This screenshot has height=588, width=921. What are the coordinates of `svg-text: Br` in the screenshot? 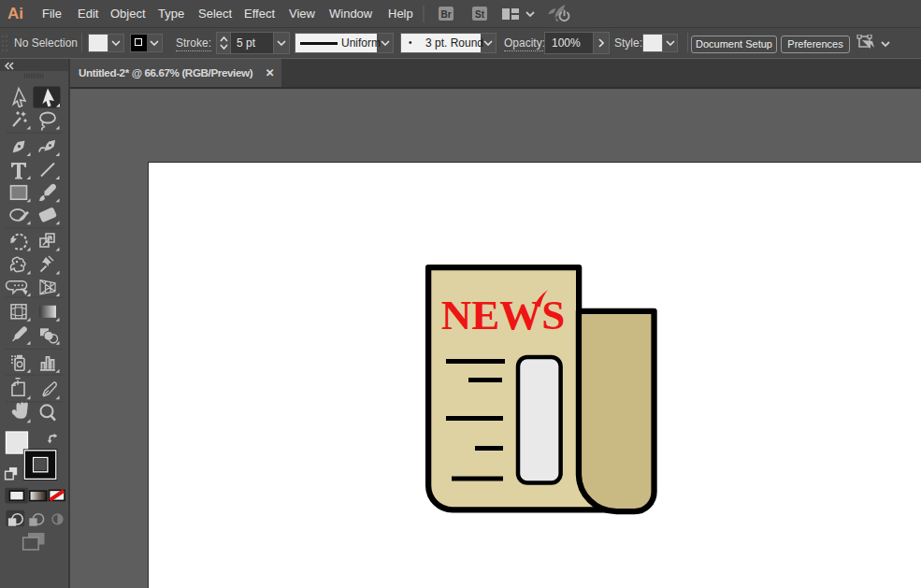 It's located at (445, 15).